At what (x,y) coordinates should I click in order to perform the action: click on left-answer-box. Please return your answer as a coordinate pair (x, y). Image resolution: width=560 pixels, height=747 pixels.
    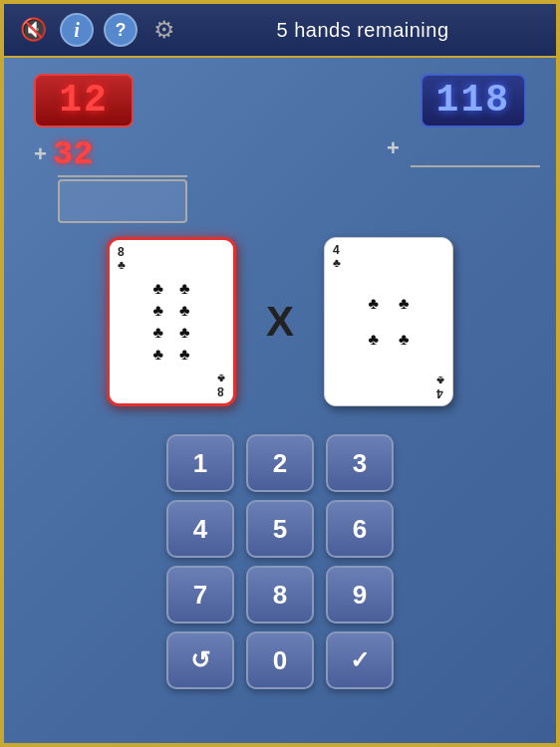
    Looking at the image, I should click on (123, 201).